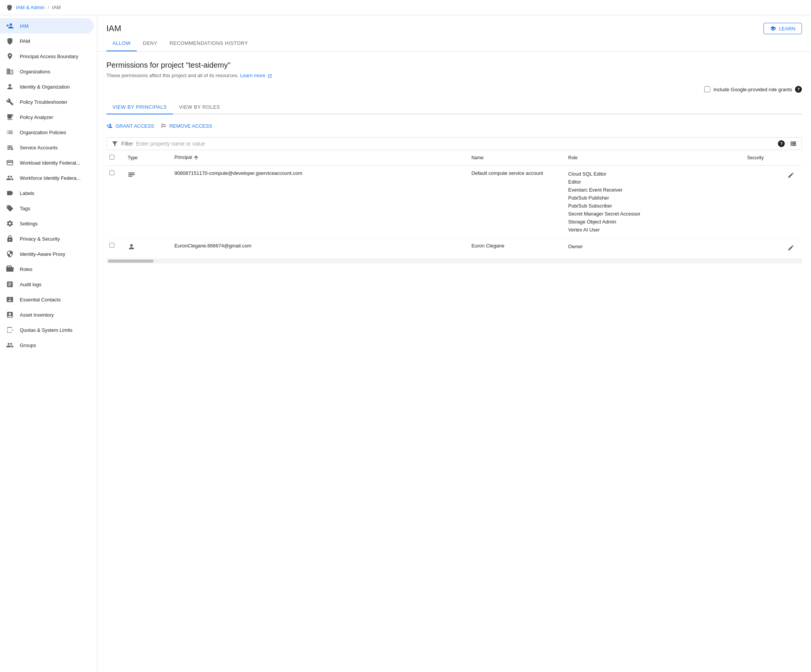 The image size is (811, 672). Describe the element at coordinates (43, 102) in the screenshot. I see `sidebar-label-policy-troubleshooter: Policy Troubleshooter` at that location.